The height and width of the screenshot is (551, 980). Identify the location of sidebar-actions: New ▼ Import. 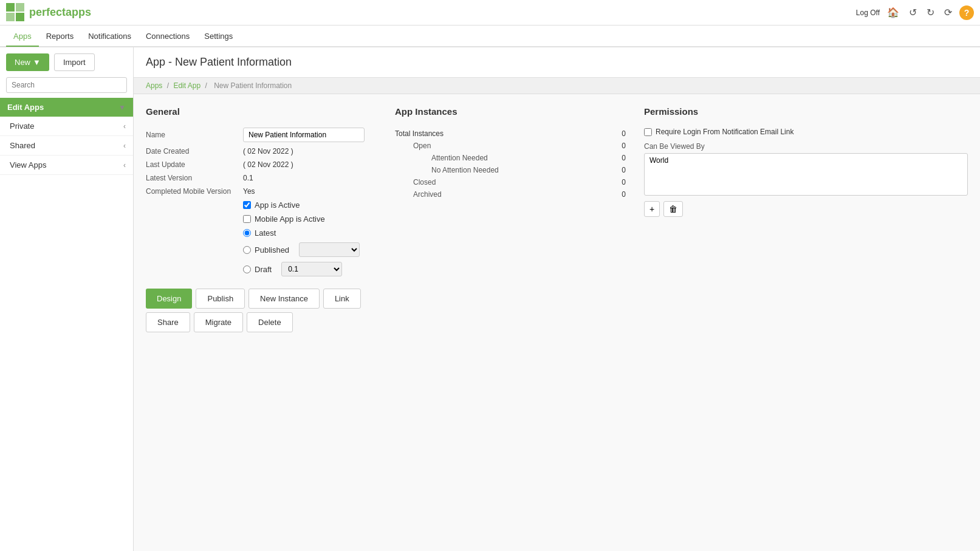
(67, 62).